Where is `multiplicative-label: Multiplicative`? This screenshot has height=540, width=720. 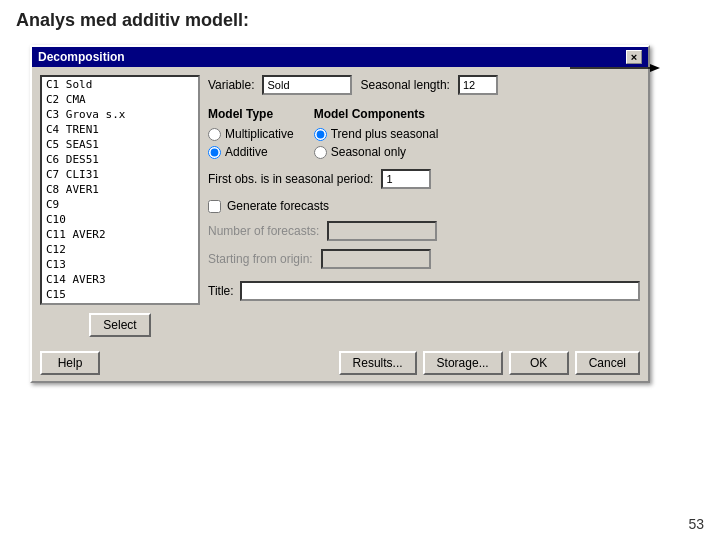
multiplicative-label: Multiplicative is located at coordinates (260, 134).